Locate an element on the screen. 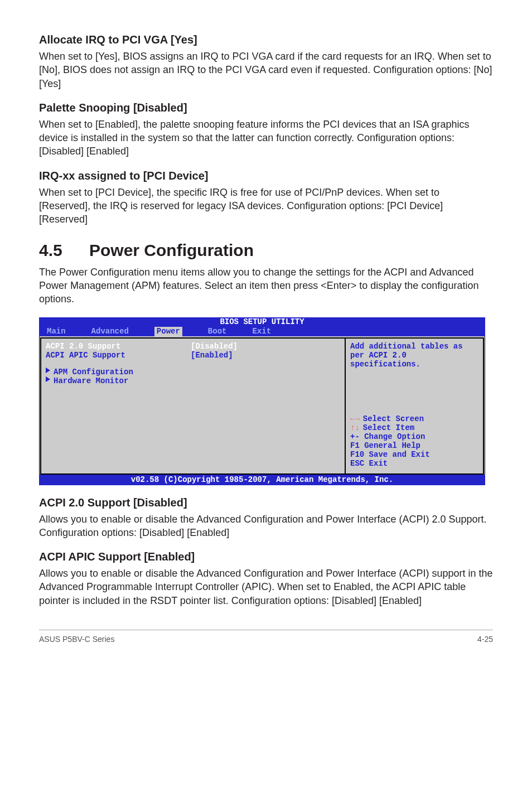 The height and width of the screenshot is (802, 532). bios-item-label: ACPI APIC Support is located at coordinates (118, 355).